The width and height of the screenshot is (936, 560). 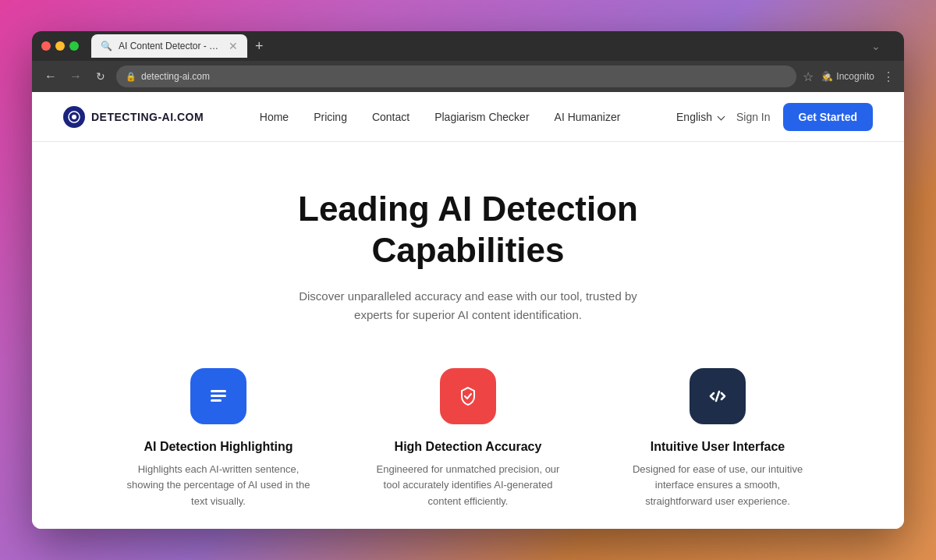 What do you see at coordinates (218, 447) in the screenshot?
I see `feature-highlighting-title: AI Detection Highlighting` at bounding box center [218, 447].